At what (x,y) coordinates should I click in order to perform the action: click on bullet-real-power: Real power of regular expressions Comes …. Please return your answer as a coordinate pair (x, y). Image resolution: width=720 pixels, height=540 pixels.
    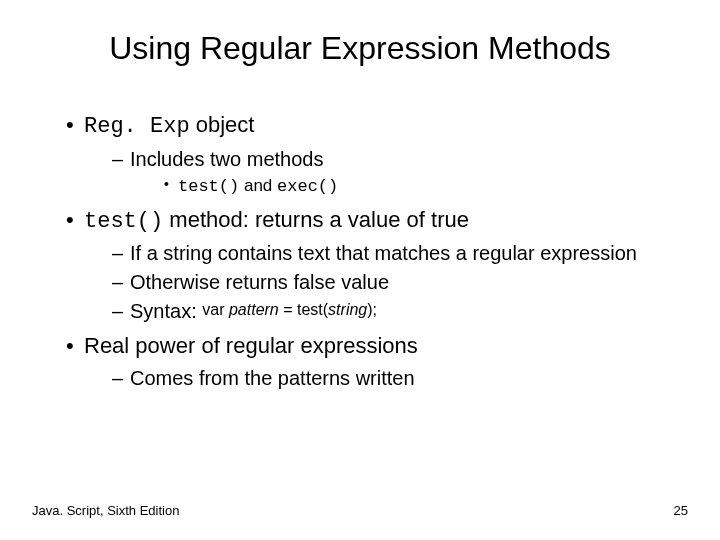
    Looking at the image, I should click on (369, 362).